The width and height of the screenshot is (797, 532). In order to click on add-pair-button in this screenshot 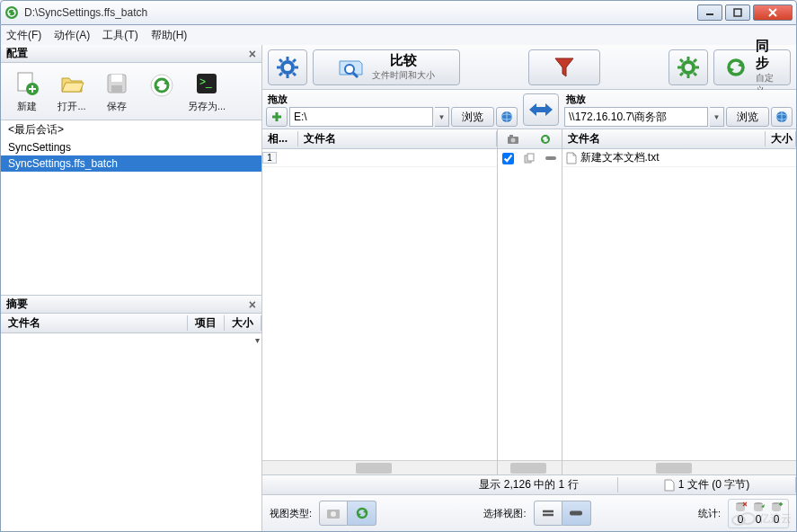, I will do `click(277, 117)`.